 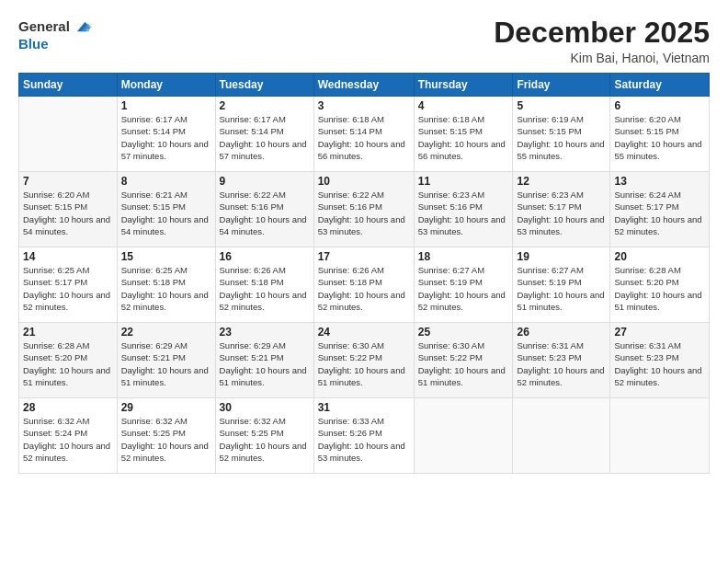 What do you see at coordinates (660, 134) in the screenshot?
I see `calendar-cell: 6Sunrise: 6:20 AMSunset: 5:15 PMDaylight…` at bounding box center [660, 134].